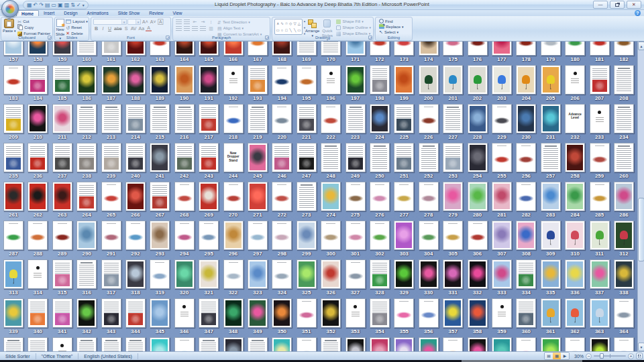  Describe the element at coordinates (305, 27) in the screenshot. I see `shapes-gallery-scroll: ▲▼▼` at that location.